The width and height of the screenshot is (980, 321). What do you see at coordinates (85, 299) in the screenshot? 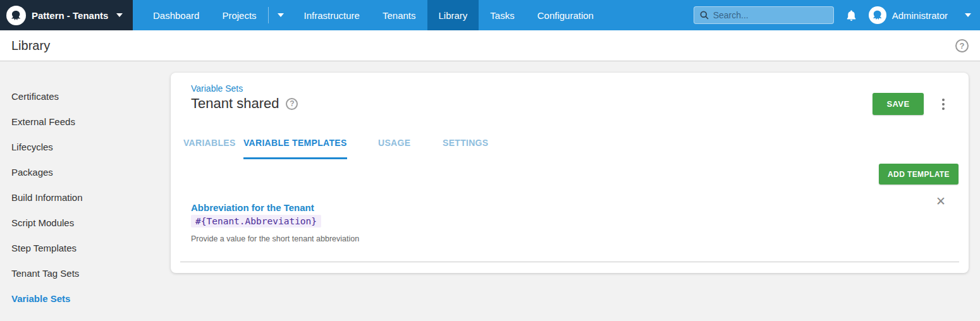
I see `sidebar-item-variable-sets: Variable Sets` at bounding box center [85, 299].